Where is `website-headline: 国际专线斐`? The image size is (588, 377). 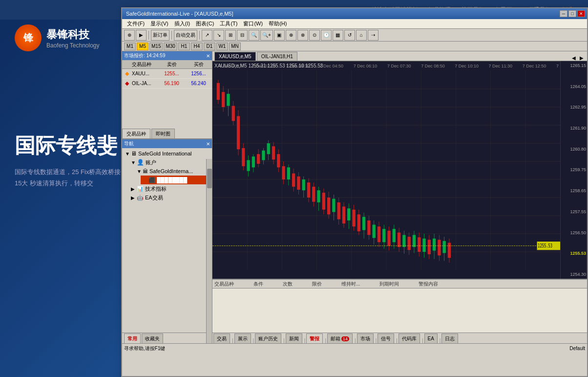 website-headline: 国际专线斐 is located at coordinates (66, 146).